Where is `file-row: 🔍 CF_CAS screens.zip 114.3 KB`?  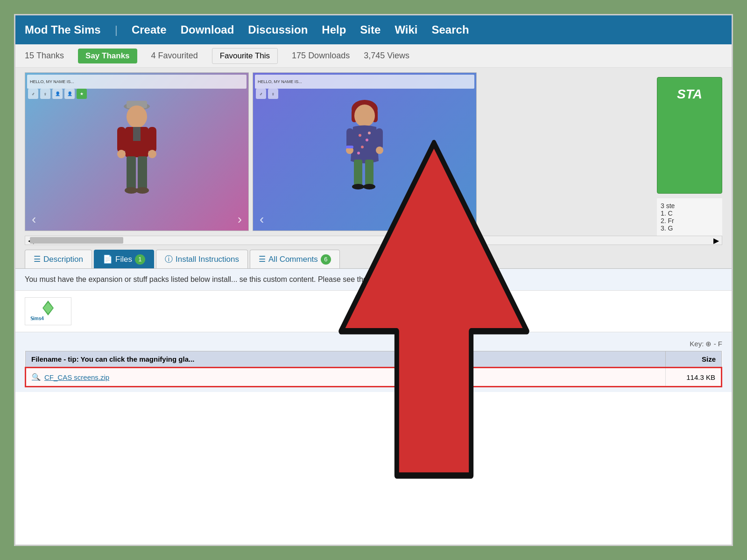 file-row: 🔍 CF_CAS screens.zip 114.3 KB is located at coordinates (374, 377).